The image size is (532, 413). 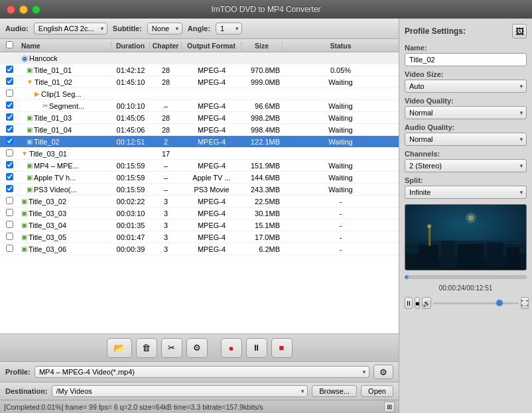 I want to click on table-row: ▣ Title_01_01 01:42:12 28 MPEG-4 970.8MB…, so click(x=199, y=70).